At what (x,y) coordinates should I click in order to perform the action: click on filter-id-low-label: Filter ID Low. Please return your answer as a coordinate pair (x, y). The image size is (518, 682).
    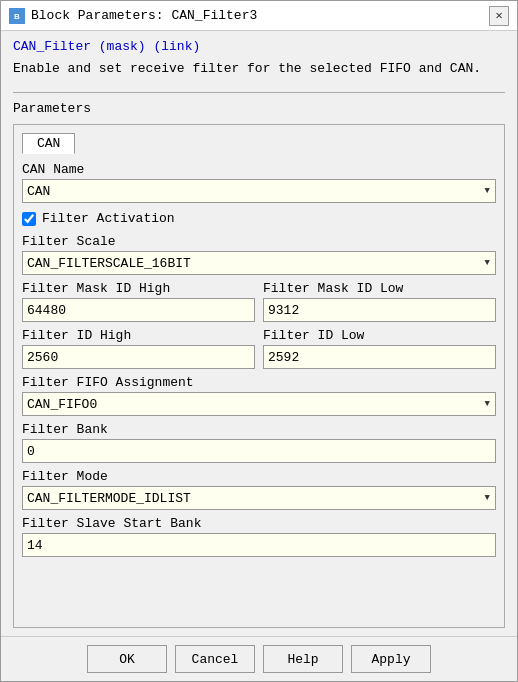
    Looking at the image, I should click on (380, 336).